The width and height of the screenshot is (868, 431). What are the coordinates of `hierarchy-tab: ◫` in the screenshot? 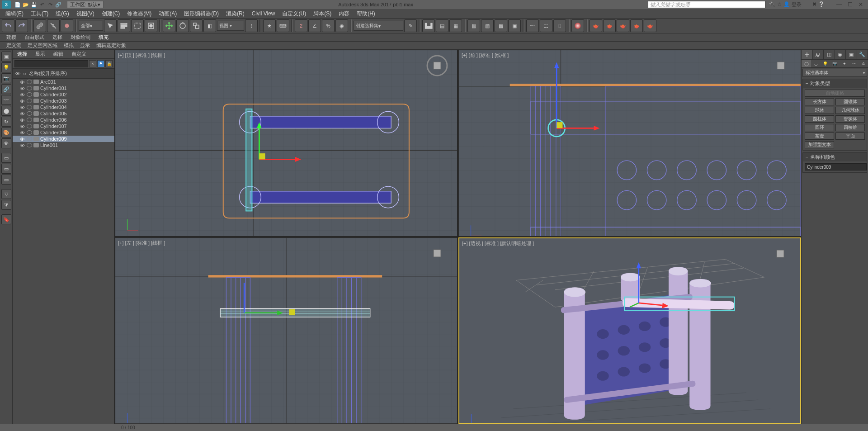 It's located at (829, 54).